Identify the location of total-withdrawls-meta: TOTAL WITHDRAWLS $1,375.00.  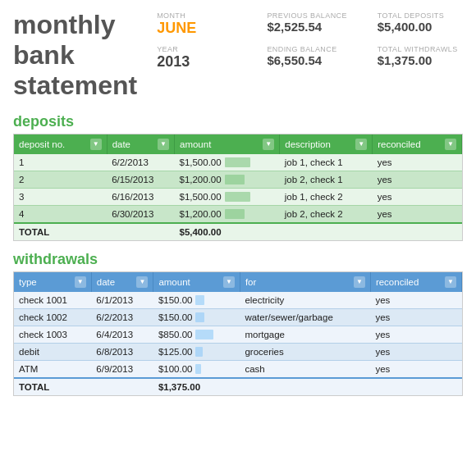
(420, 57).